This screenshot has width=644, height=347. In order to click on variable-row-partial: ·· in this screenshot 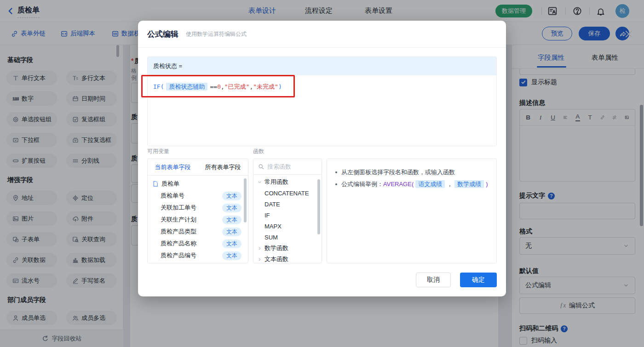, I will do `click(198, 262)`.